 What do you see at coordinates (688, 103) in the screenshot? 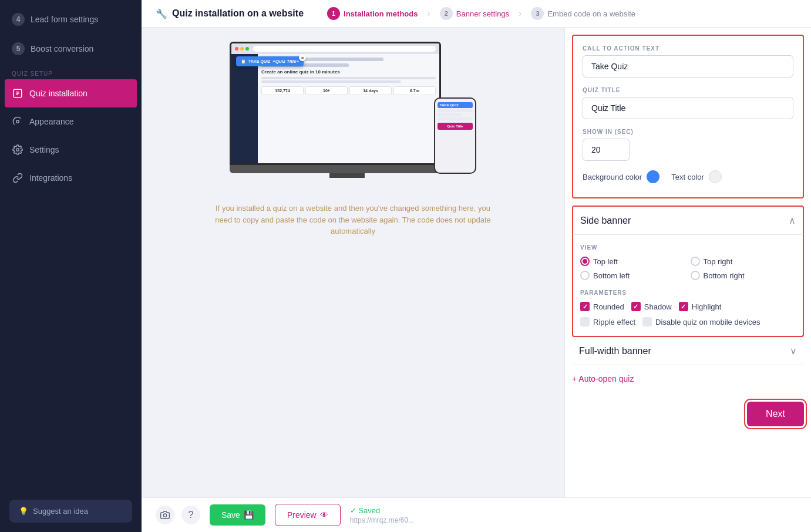
I see `quiz-title-form-group: QUIZ TITLE` at bounding box center [688, 103].